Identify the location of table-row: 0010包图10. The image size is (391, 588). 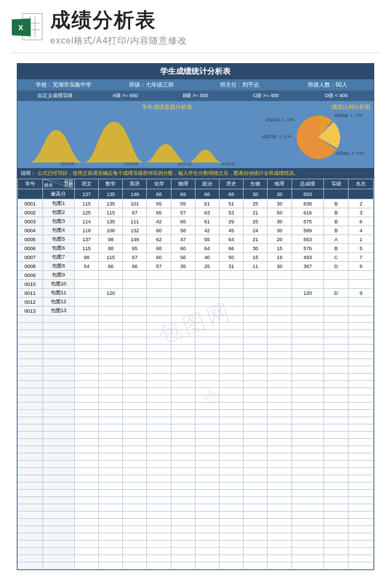
(196, 284).